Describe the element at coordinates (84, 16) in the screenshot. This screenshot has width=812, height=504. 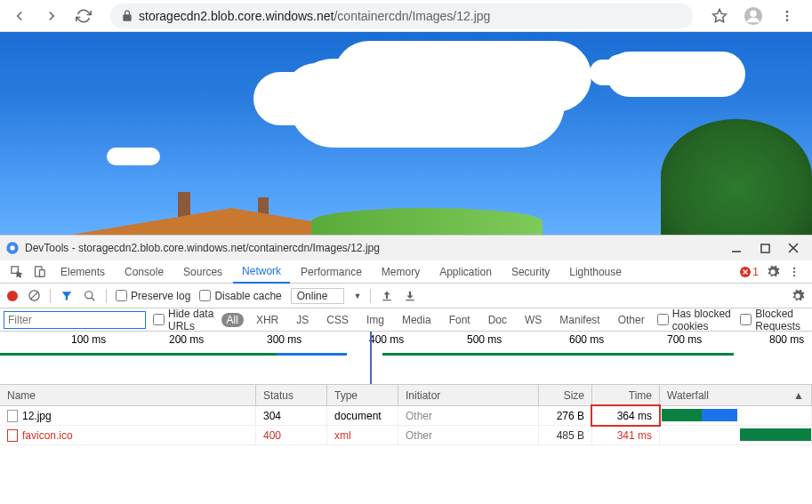
I see `reload-button` at that location.